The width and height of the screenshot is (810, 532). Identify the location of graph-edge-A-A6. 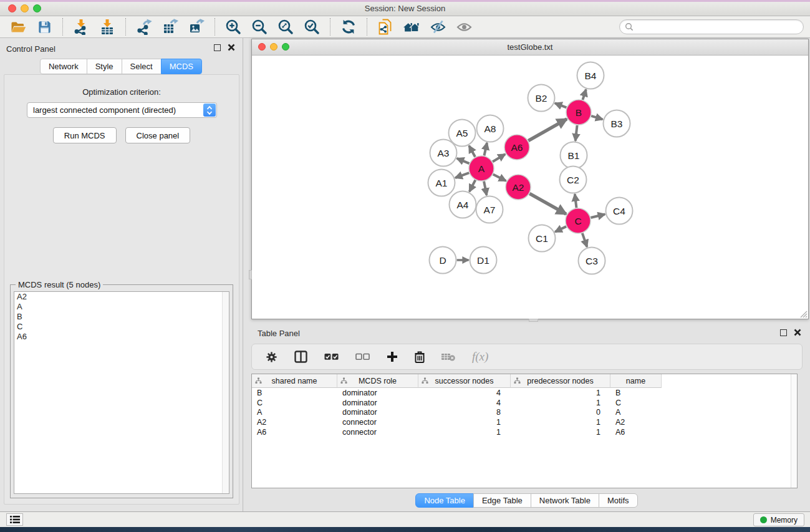
(499, 158).